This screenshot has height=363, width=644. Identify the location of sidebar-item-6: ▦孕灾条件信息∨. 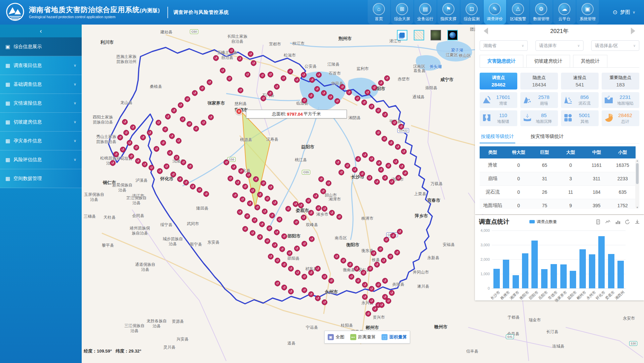
(41, 141).